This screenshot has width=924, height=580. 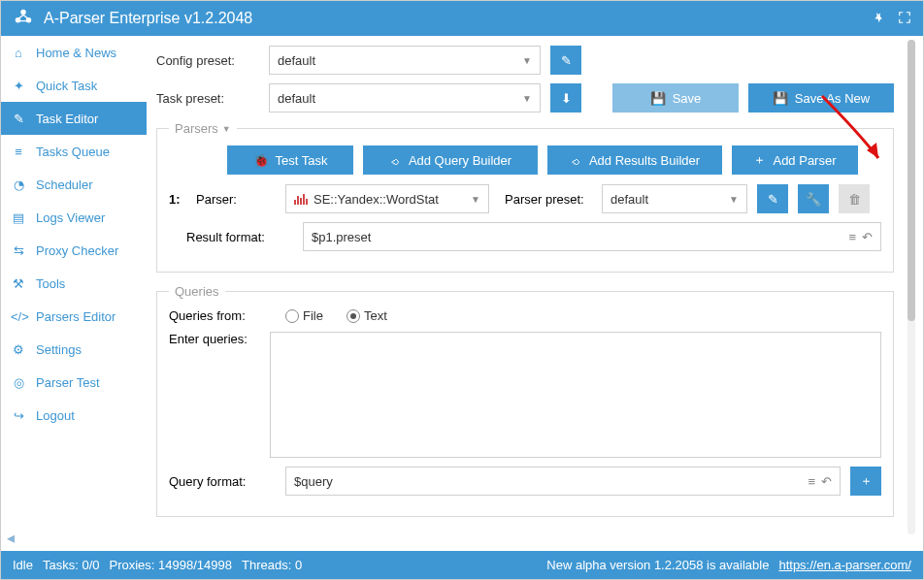 I want to click on code-icon: </>, so click(x=18, y=316).